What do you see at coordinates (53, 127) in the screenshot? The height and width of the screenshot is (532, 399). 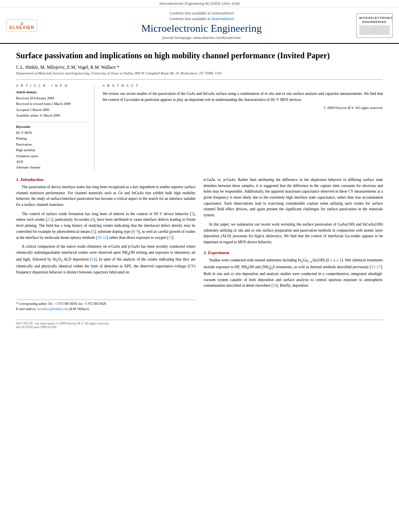 I see `keywords-title: Keywords:` at bounding box center [53, 127].